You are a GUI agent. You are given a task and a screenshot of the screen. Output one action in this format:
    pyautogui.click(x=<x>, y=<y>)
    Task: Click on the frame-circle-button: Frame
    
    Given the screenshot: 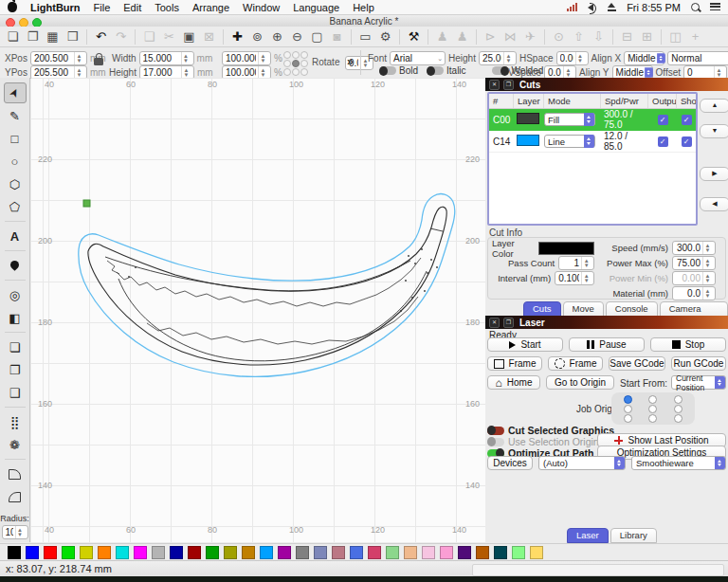 What is the action you would take?
    pyautogui.click(x=575, y=364)
    